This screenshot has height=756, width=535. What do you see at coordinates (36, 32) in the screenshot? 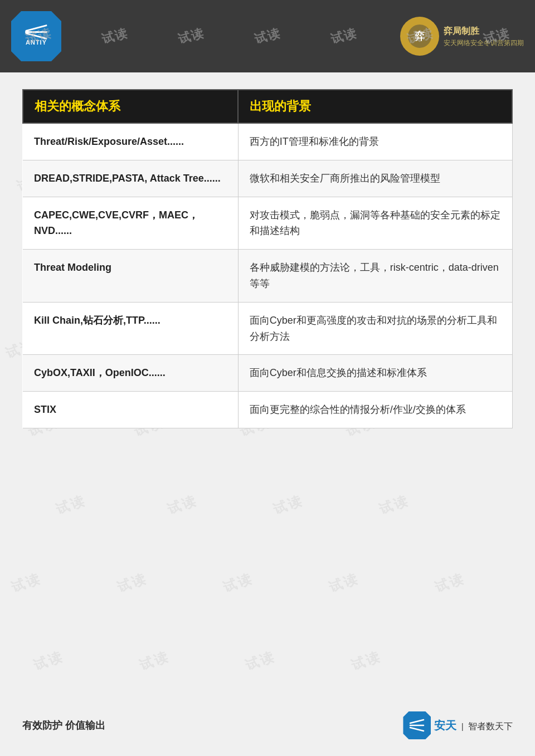
I see `logo-lines` at bounding box center [36, 32].